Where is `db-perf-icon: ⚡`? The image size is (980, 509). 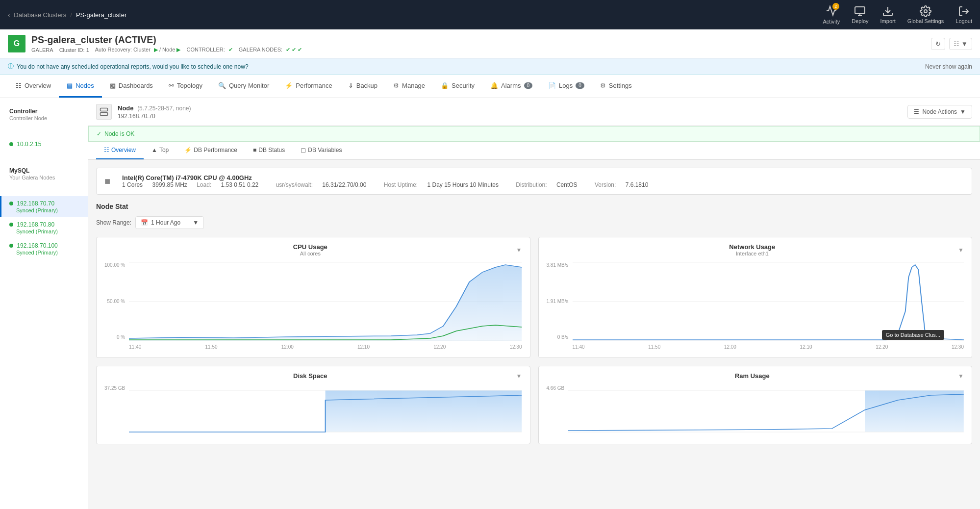
db-perf-icon: ⚡ is located at coordinates (188, 150).